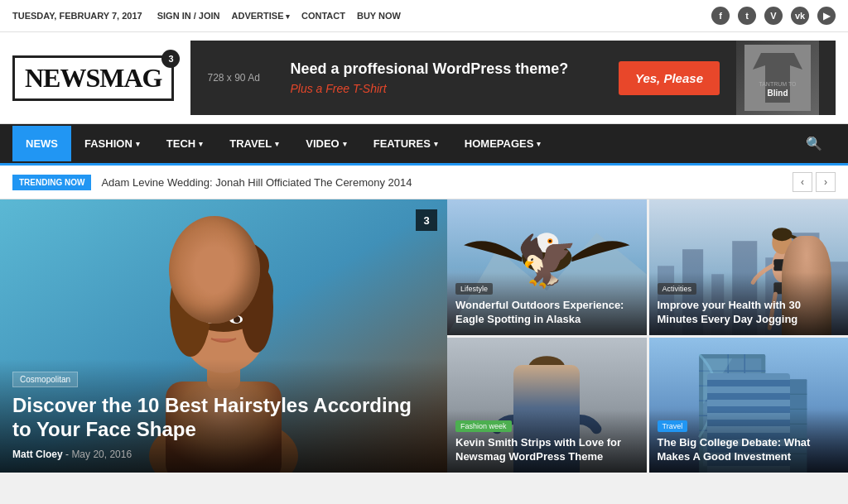  I want to click on facebook-icon: f, so click(720, 16).